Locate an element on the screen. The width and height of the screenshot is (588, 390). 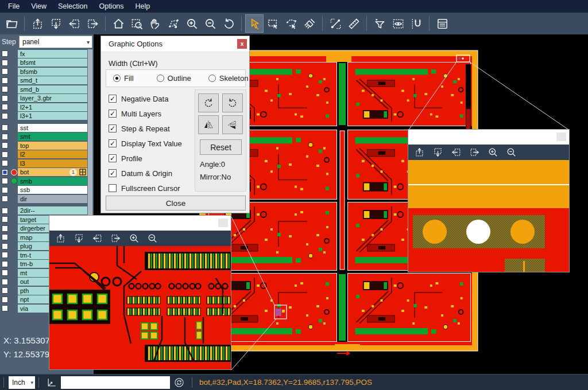
check-profile: ✓Profile is located at coordinates (145, 158).